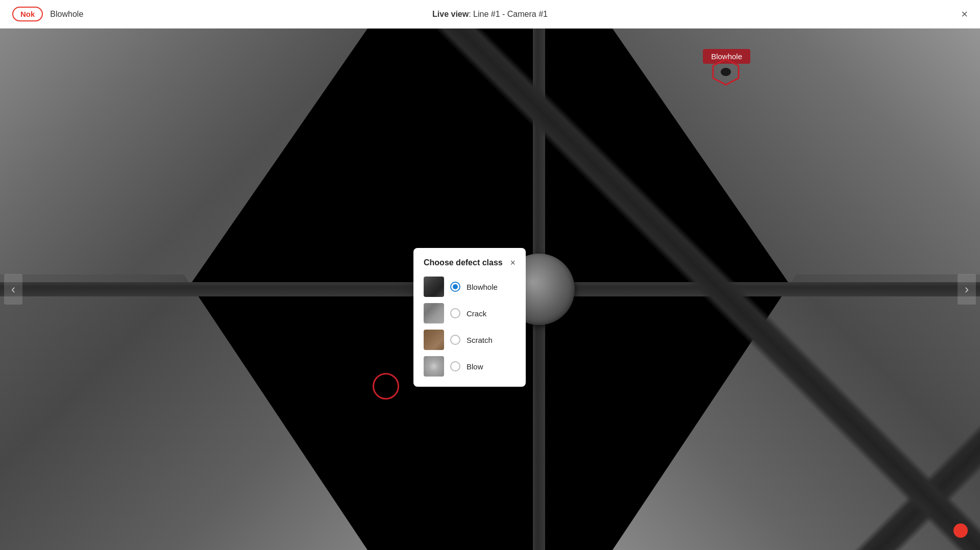 Image resolution: width=980 pixels, height=550 pixels. Describe the element at coordinates (470, 366) in the screenshot. I see `option-blow: Blow` at that location.